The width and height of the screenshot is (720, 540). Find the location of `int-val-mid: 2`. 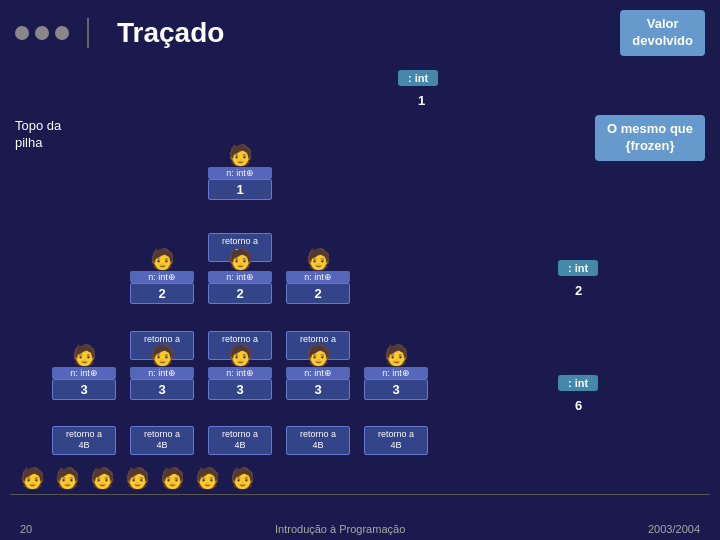

int-val-mid: 2 is located at coordinates (578, 290).